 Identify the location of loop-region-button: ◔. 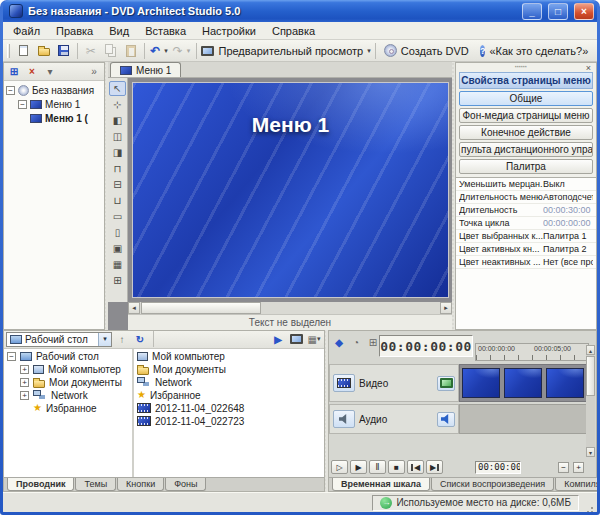
(356, 342).